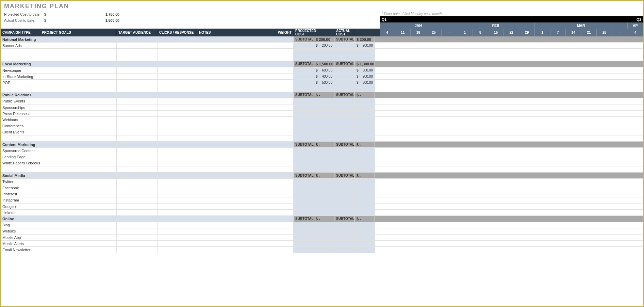 This screenshot has height=307, width=644. I want to click on item-name: LinkedIn, so click(20, 212).